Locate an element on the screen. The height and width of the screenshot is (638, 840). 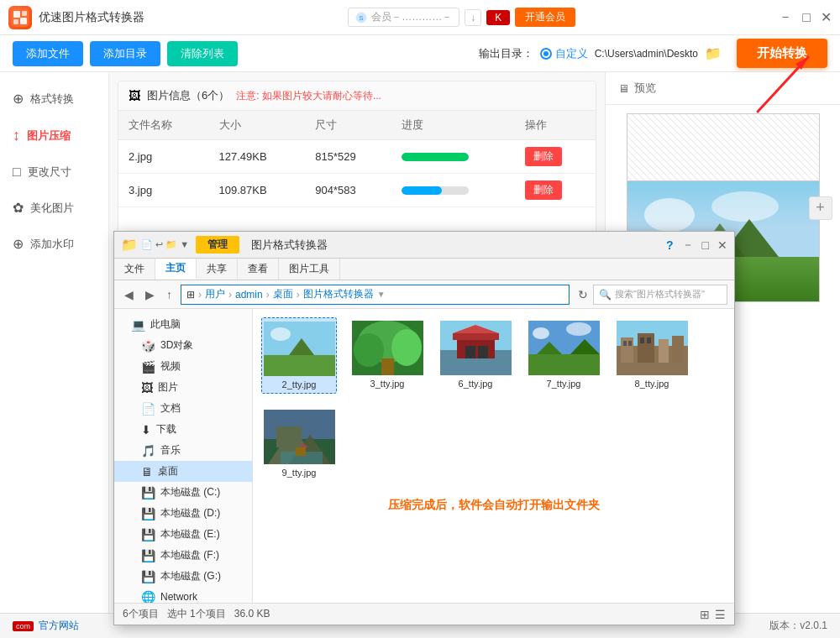
thumbnail-2tty is located at coordinates (299, 349).